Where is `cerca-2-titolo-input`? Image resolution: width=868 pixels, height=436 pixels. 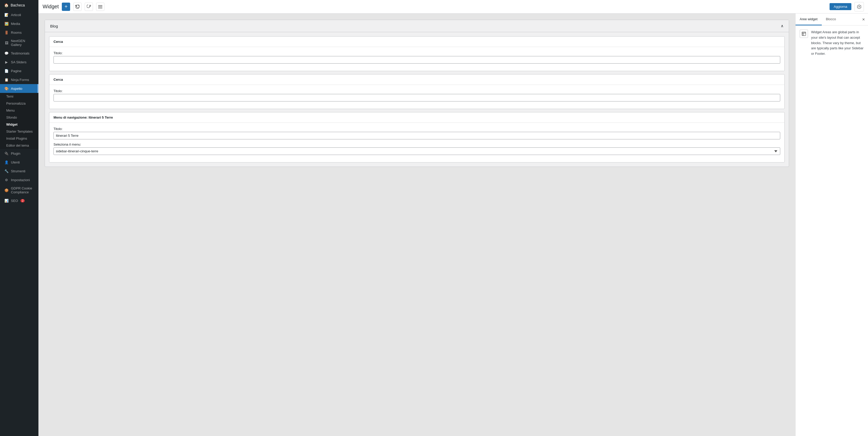
cerca-2-titolo-input is located at coordinates (417, 98).